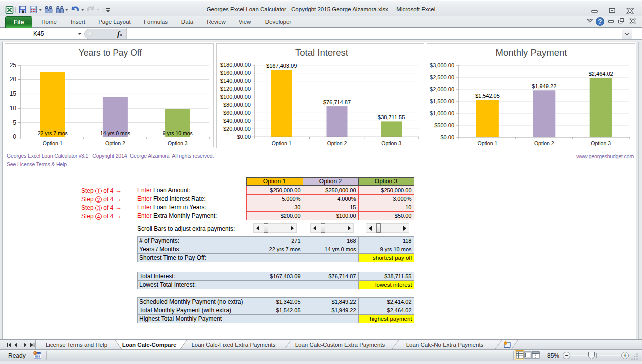 The image size is (642, 364). Describe the element at coordinates (13, 108) in the screenshot. I see `svg-text: 10` at that location.